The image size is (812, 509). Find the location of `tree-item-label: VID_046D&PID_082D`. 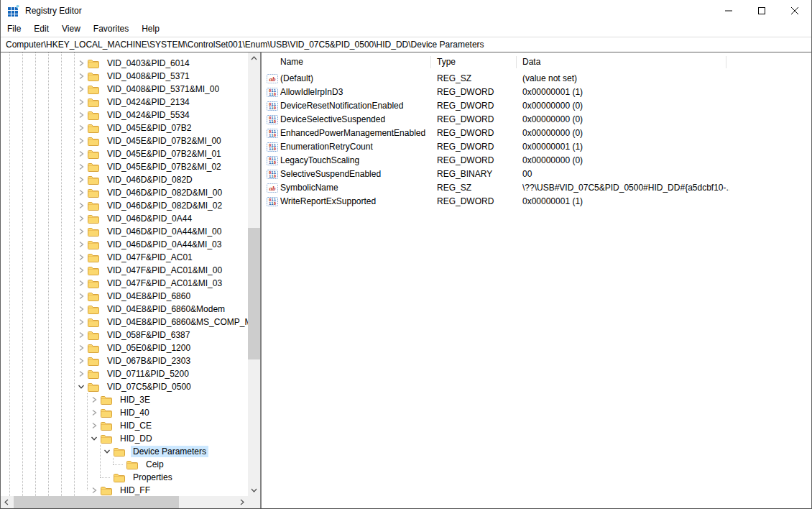

tree-item-label: VID_046D&PID_082D is located at coordinates (149, 180).